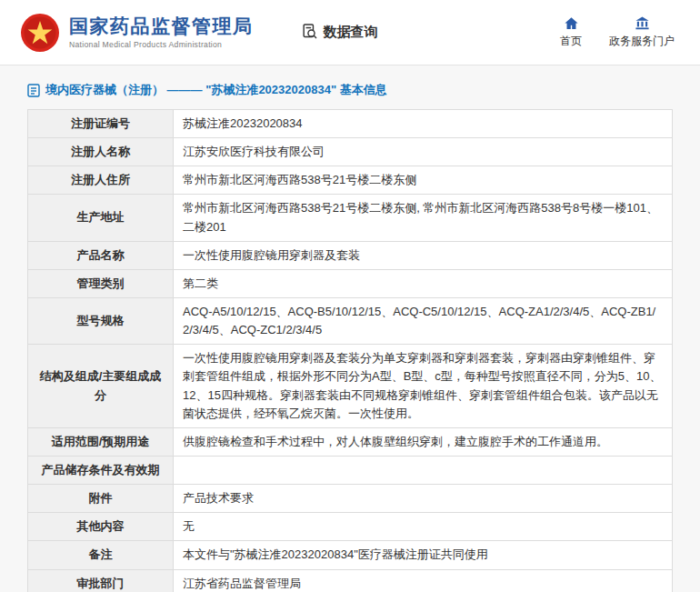 This screenshot has height=592, width=700. I want to click on row-value: 无, so click(424, 527).